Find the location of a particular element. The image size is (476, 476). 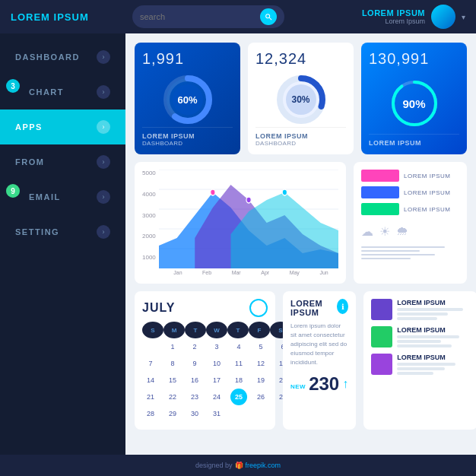

sidebar-item-dashboard: DASHBOARD › is located at coordinates (62, 57).